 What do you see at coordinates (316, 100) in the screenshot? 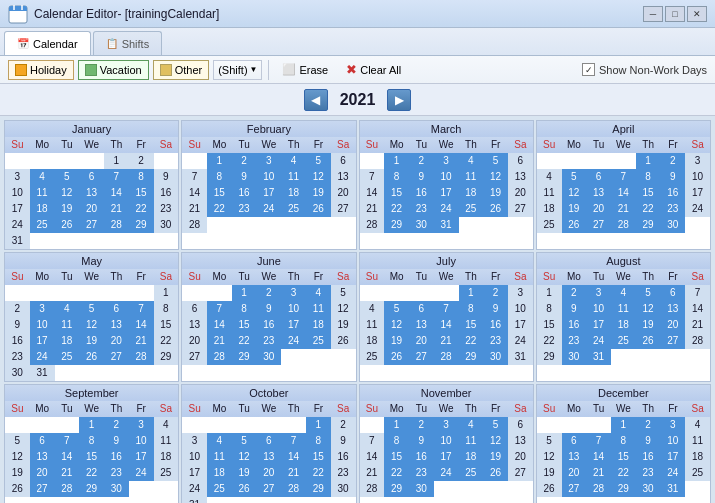
I see `prev-year-button: ◀` at bounding box center [316, 100].